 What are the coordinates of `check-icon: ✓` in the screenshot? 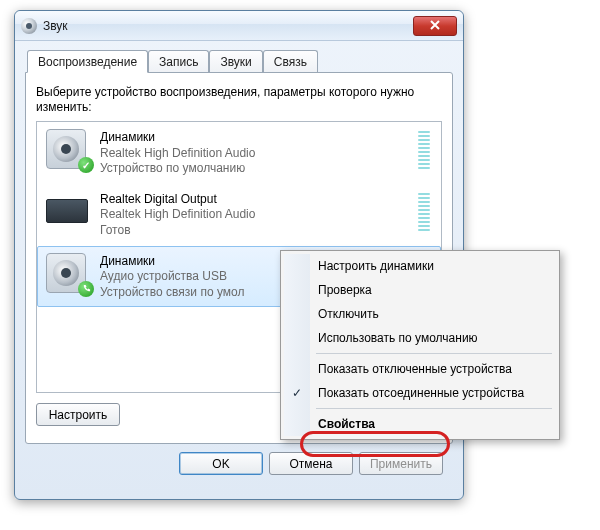 It's located at (297, 393).